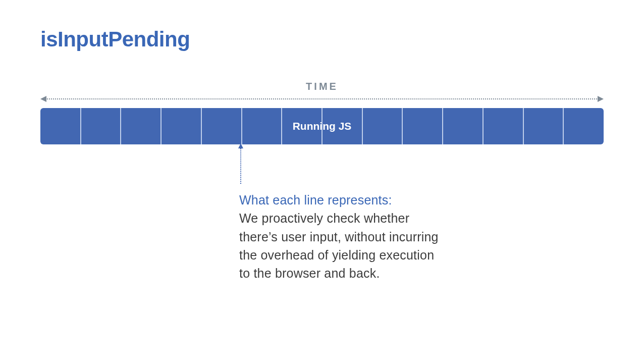  Describe the element at coordinates (340, 200) in the screenshot. I see `callout-heading: What each line represents:` at that location.